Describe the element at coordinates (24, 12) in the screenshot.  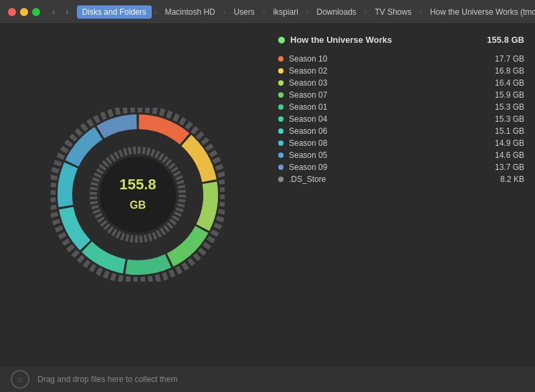
I see `traffic-lights` at that location.